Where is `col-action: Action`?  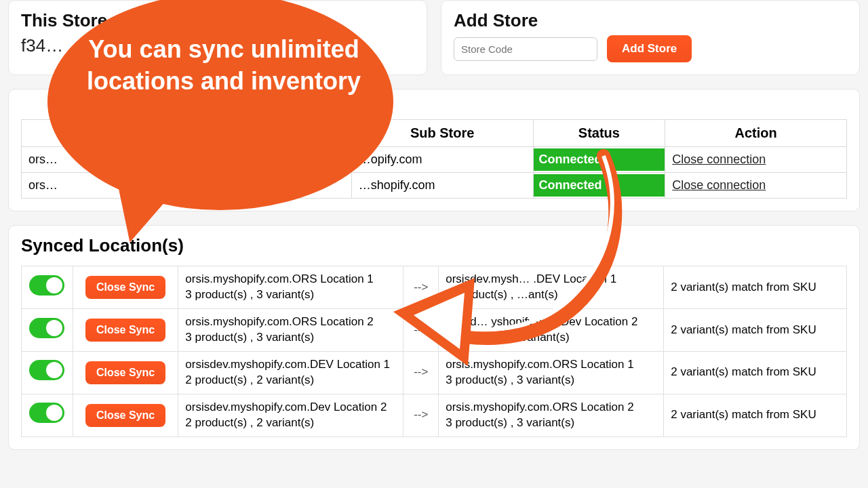 col-action: Action is located at coordinates (756, 134).